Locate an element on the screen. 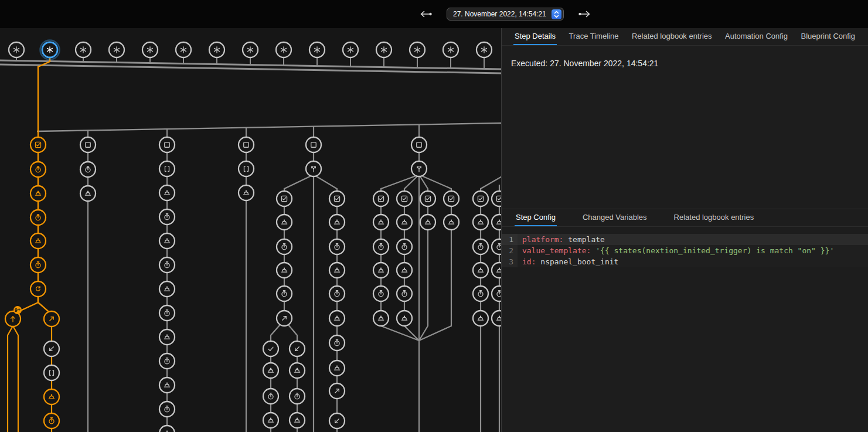 The image size is (868, 432). trace-node-check is located at coordinates (271, 349).